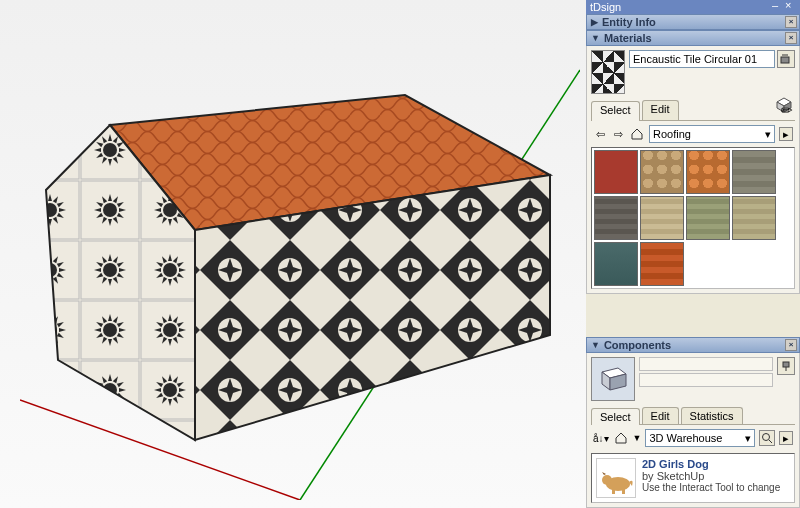 The image size is (800, 508). I want to click on components-nav: å↓▾ ▼ 3D Warehouse ▾ ▸, so click(693, 438).